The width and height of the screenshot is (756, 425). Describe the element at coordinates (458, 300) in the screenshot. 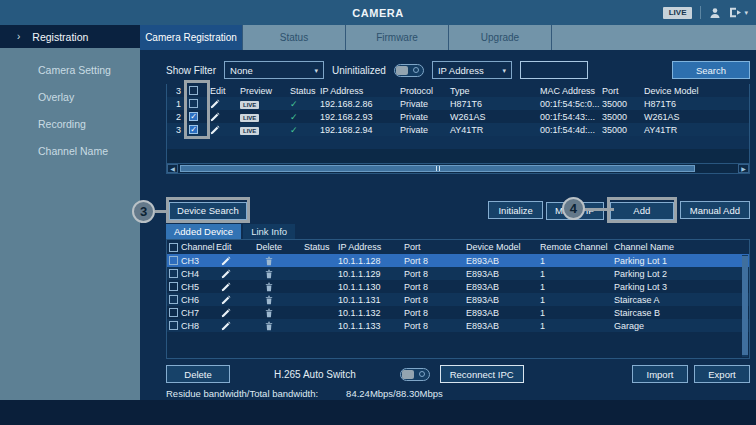

I see `channel-row: CH610.1.1.131Port 8E893AB1Staircase A` at that location.